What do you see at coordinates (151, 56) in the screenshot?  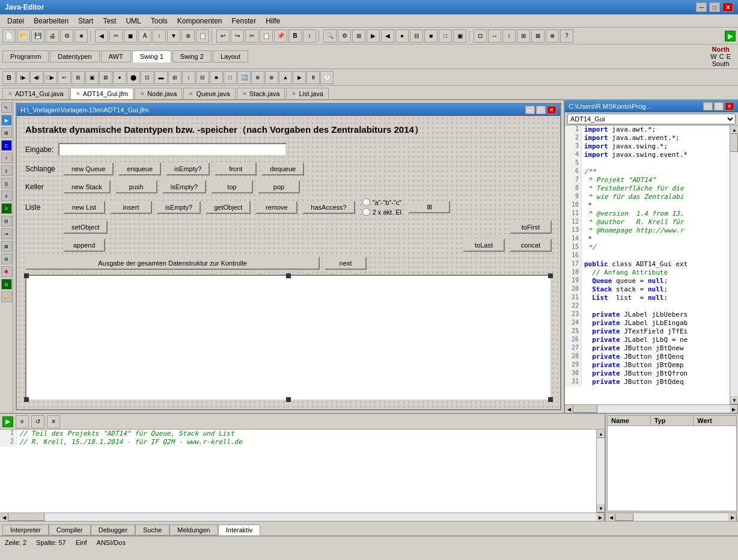 I see `comp-tab-swing1: Swing 1` at bounding box center [151, 56].